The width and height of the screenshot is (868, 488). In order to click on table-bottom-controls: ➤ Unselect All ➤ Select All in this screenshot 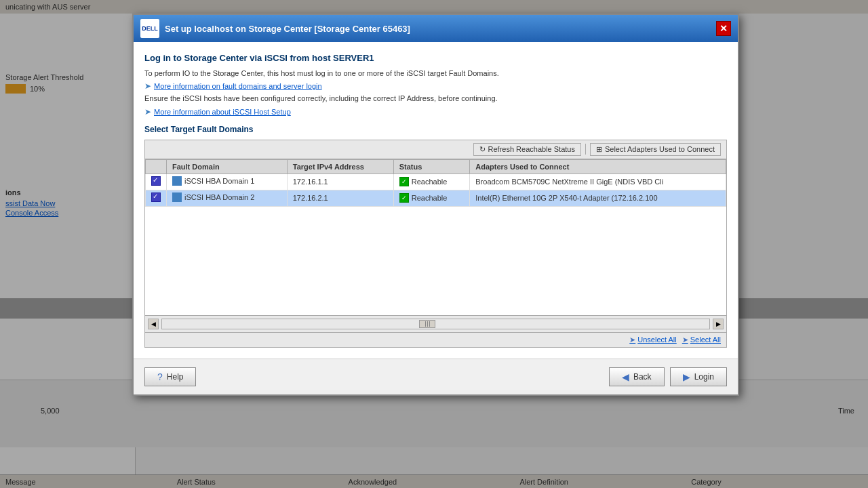, I will do `click(435, 340)`.